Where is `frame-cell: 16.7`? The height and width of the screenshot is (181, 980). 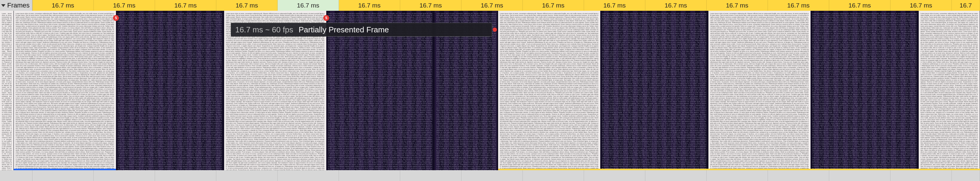
frame-cell: 16.7 is located at coordinates (966, 5).